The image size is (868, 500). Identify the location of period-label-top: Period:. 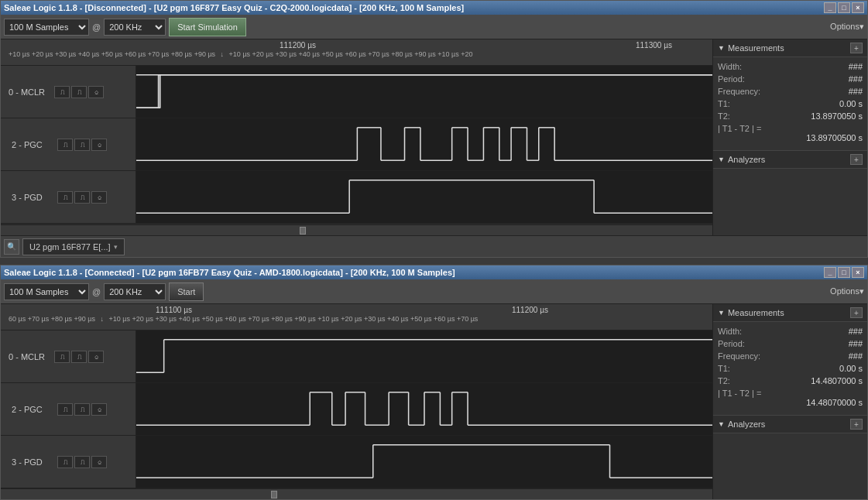
(731, 79).